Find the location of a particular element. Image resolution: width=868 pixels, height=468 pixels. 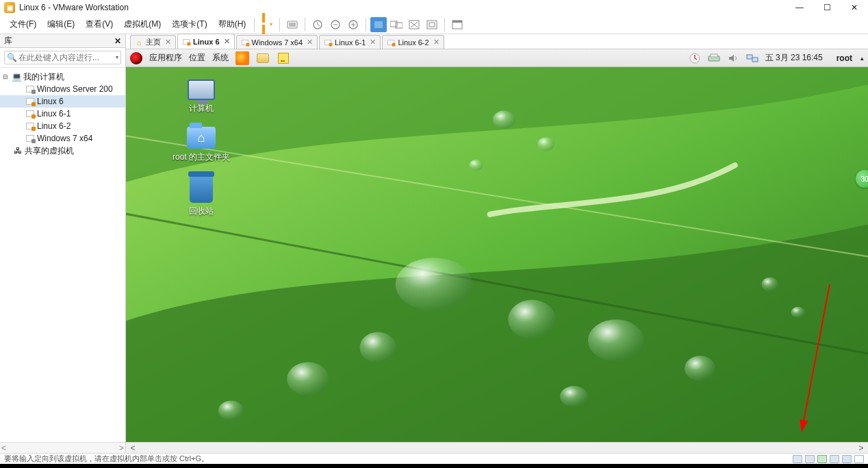

menu-vm: 虚拟机(M) is located at coordinates (142, 25).